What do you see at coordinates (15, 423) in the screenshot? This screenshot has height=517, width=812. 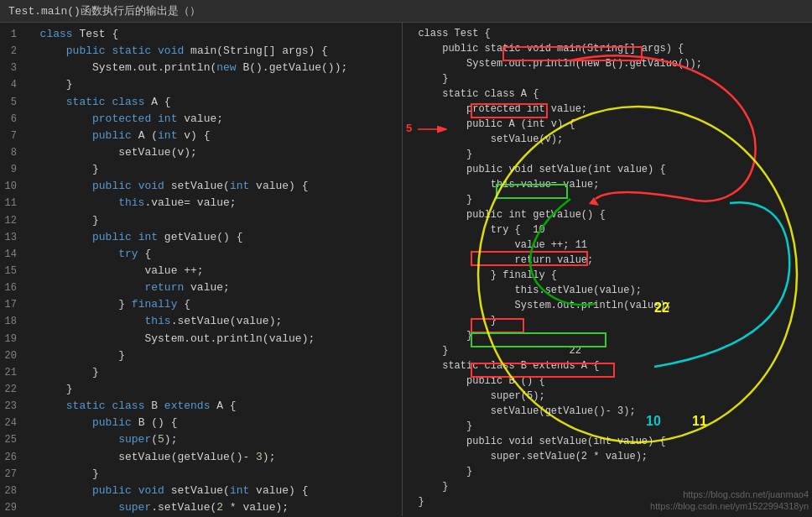 I see `line-number: 24` at bounding box center [15, 423].